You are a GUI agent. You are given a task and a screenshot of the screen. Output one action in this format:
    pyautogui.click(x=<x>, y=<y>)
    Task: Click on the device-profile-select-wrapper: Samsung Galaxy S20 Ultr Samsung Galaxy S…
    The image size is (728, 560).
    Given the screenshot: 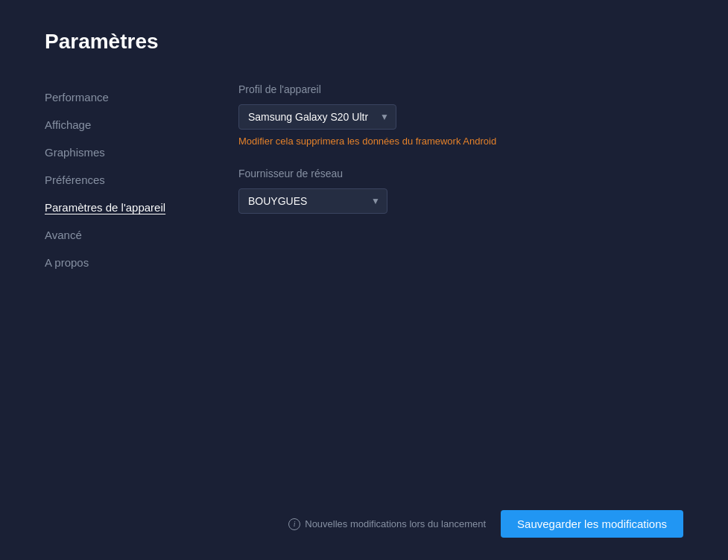 What is the action you would take?
    pyautogui.click(x=317, y=117)
    